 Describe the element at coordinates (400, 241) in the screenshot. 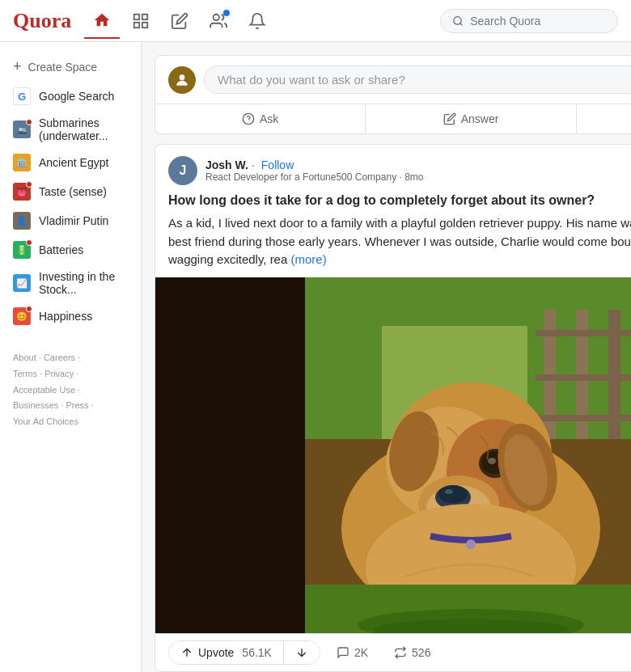

I see `post-body-text: As a kid, I lived next door to a family …` at that location.